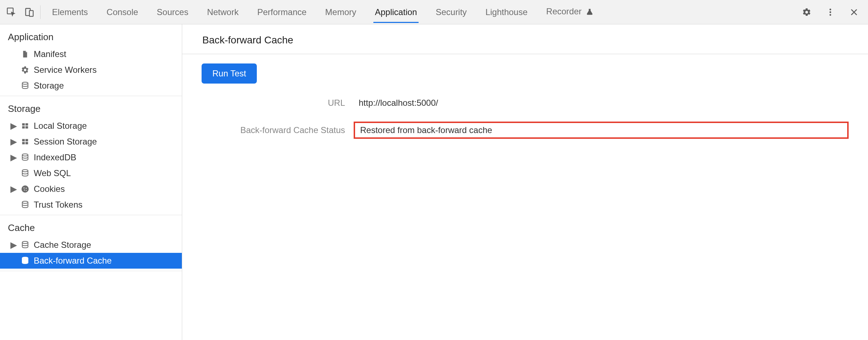  Describe the element at coordinates (91, 86) in the screenshot. I see `sidebar-item-storage: ▶ Storage` at that location.